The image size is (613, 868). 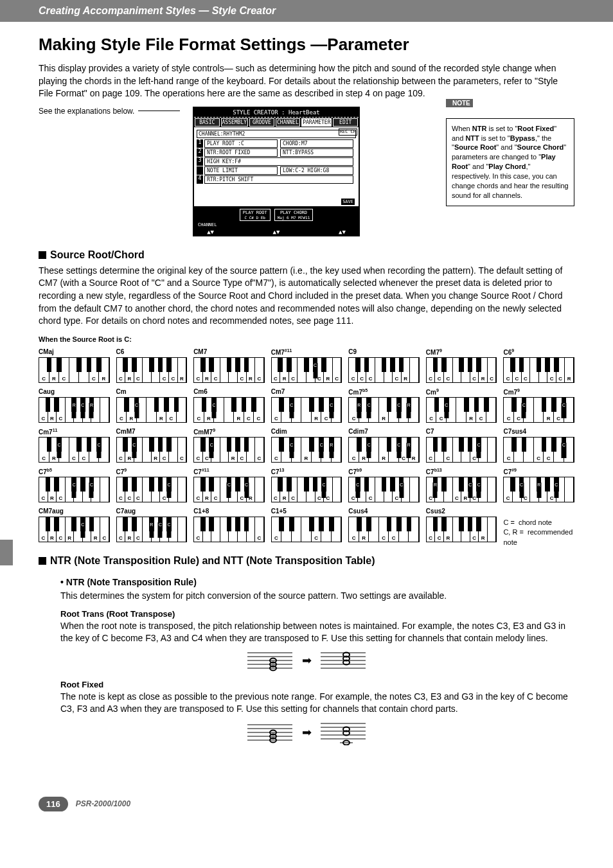 I want to click on keyboard-diagram: CCRCR, so click(x=461, y=529).